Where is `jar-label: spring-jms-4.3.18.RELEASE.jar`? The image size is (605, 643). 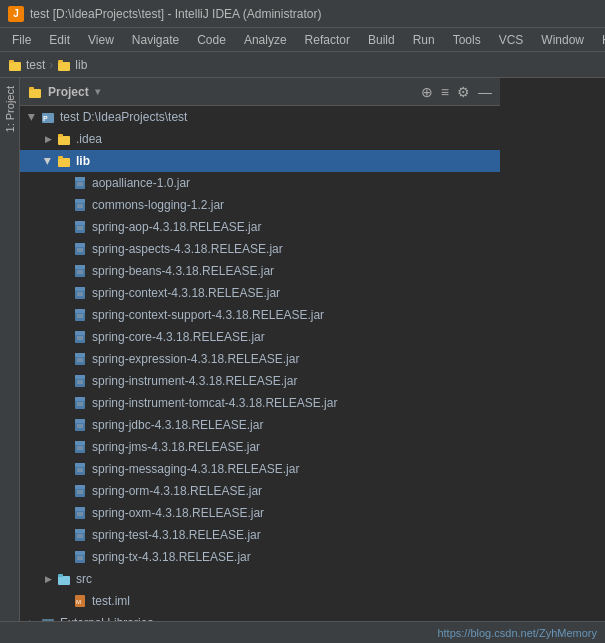 jar-label: spring-jms-4.3.18.RELEASE.jar is located at coordinates (176, 447).